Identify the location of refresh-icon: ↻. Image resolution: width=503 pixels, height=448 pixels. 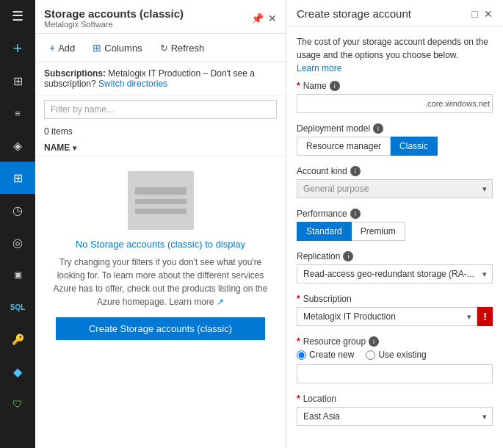
(164, 48).